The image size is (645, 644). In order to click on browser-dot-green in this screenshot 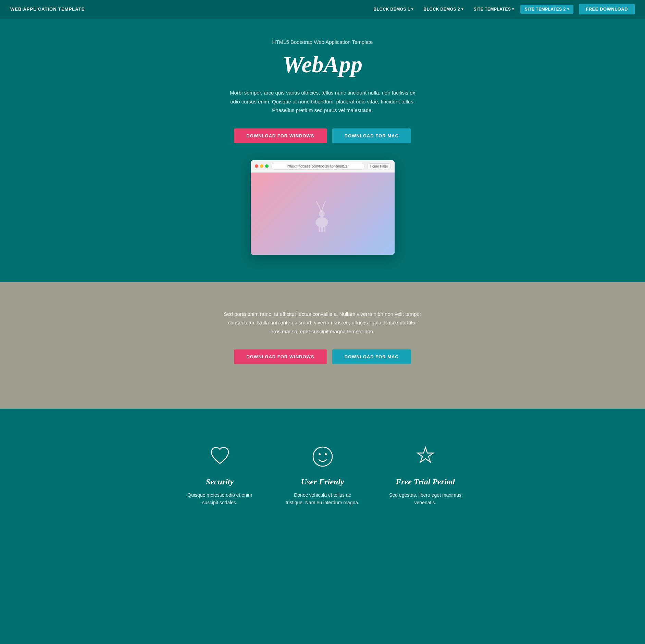, I will do `click(267, 166)`.